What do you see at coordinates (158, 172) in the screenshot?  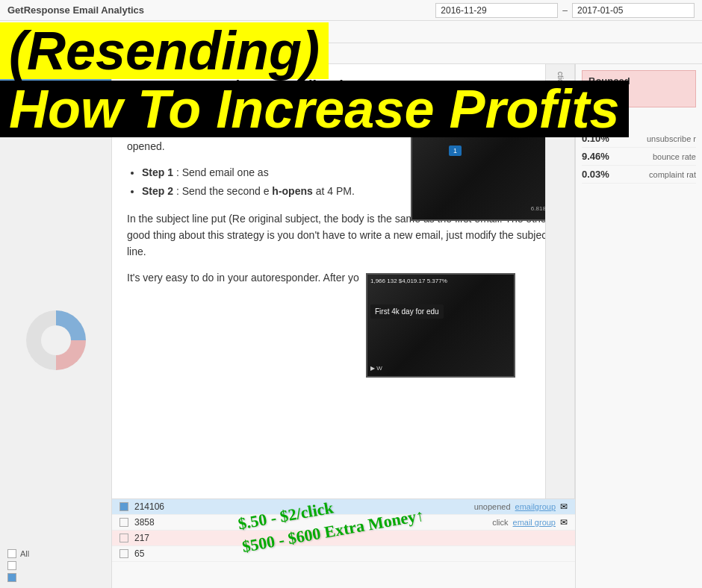 I see `step1-bold: Step 1` at bounding box center [158, 172].